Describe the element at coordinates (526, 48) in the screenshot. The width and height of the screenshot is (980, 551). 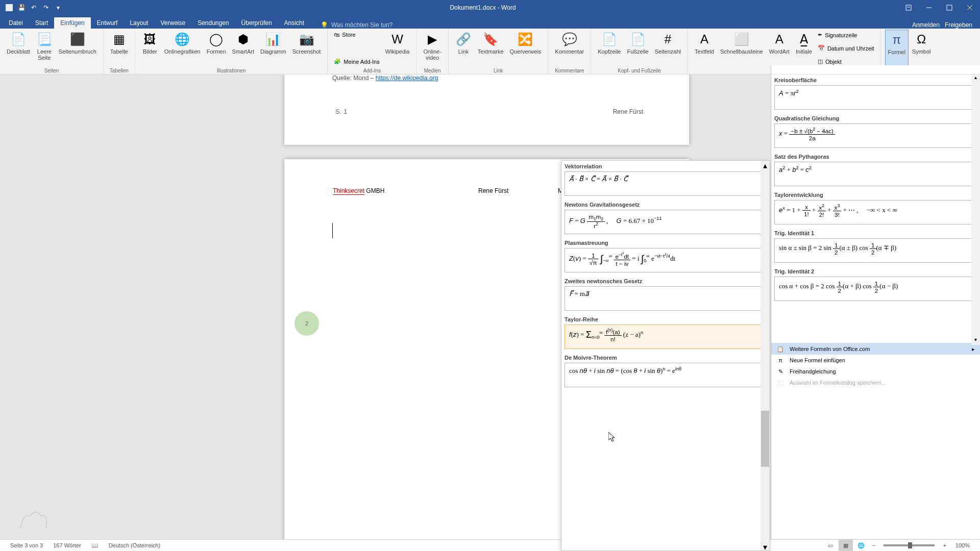
I see `crossref-button: 🔀Querverweis` at that location.